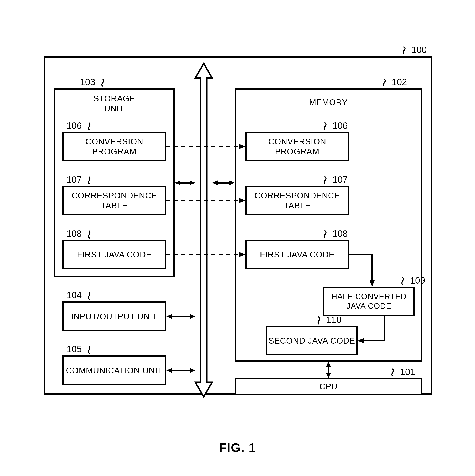 The width and height of the screenshot is (475, 476). I want to click on comm-unit-box: COMMUNICATION UNIT, so click(114, 370).